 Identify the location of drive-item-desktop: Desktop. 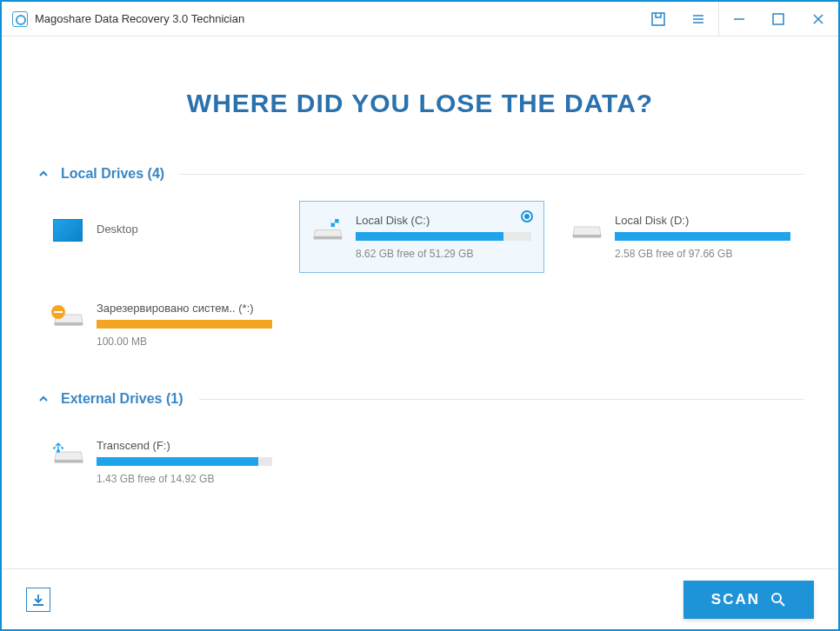
(163, 236).